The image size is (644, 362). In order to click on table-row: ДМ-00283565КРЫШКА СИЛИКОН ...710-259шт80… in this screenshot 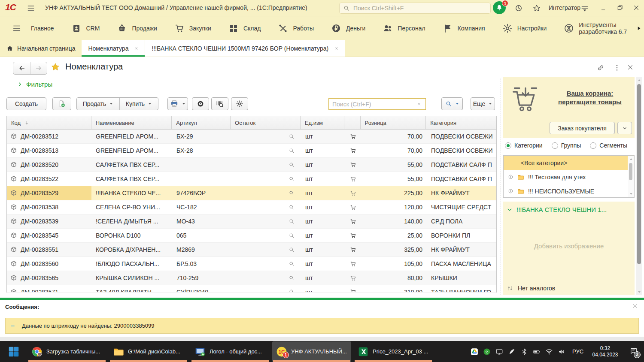, I will do `click(252, 278)`.